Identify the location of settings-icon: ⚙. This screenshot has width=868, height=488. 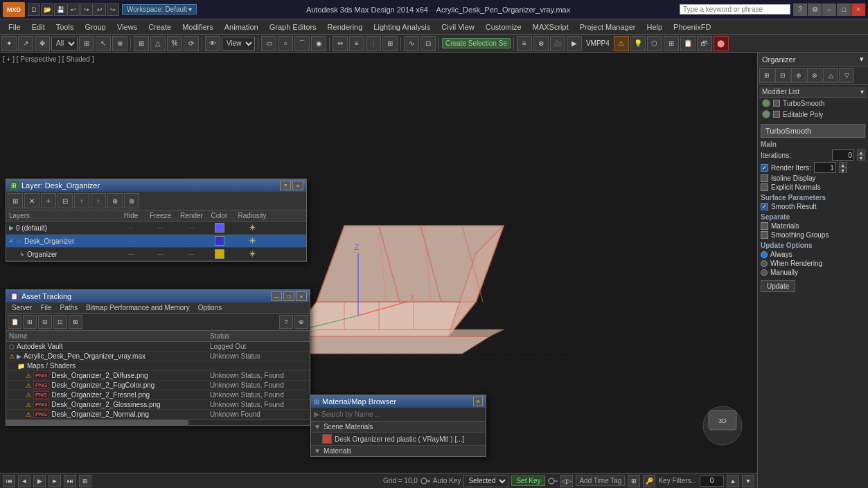
(815, 10).